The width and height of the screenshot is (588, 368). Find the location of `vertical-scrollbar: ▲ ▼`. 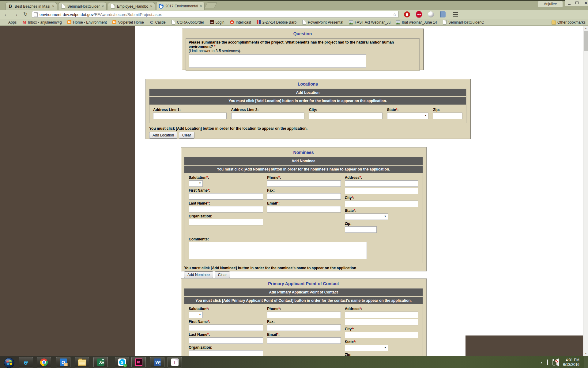

vertical-scrollbar: ▲ ▼ is located at coordinates (586, 191).